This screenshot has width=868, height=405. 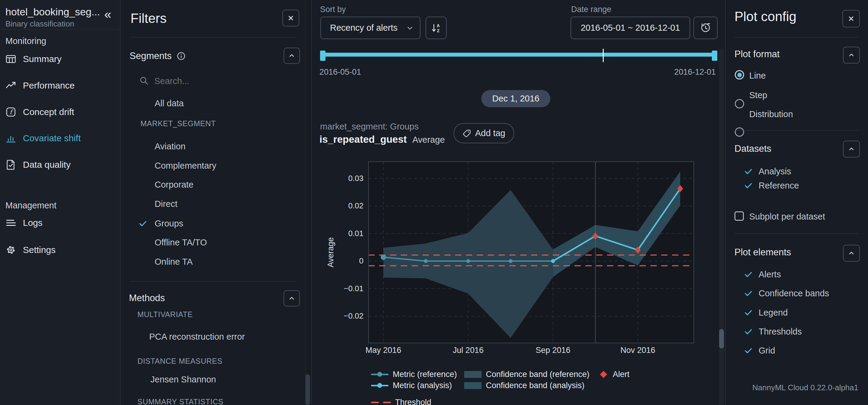 I want to click on filters-close-button, so click(x=291, y=18).